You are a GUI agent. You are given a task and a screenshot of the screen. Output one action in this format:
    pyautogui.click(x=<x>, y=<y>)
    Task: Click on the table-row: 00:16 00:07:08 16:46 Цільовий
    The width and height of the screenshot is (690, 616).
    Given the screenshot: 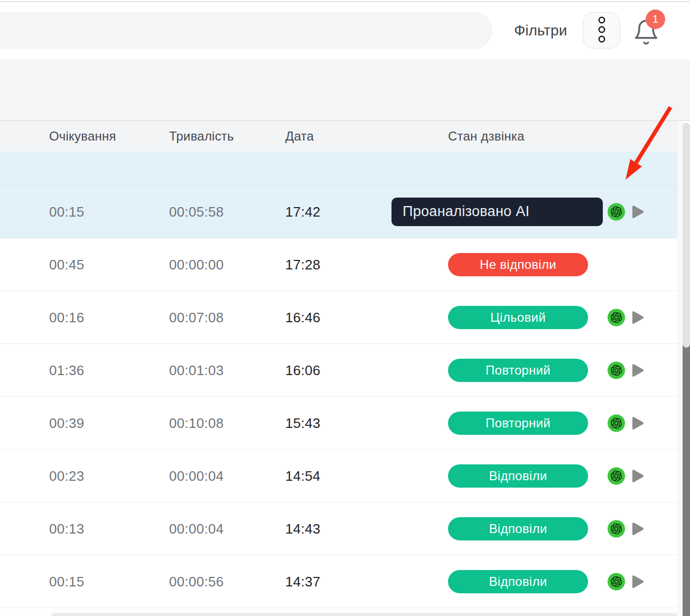 What is the action you would take?
    pyautogui.click(x=339, y=318)
    